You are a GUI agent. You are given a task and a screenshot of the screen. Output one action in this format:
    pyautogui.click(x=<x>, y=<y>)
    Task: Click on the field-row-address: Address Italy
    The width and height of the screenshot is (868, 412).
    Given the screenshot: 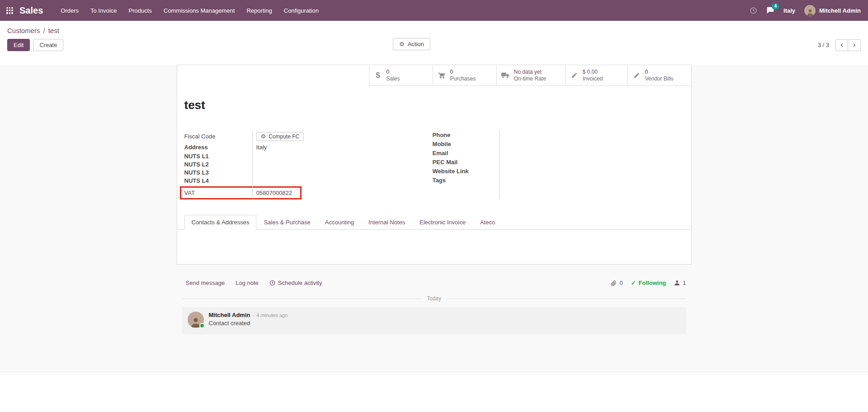 What is the action you would take?
    pyautogui.click(x=306, y=147)
    